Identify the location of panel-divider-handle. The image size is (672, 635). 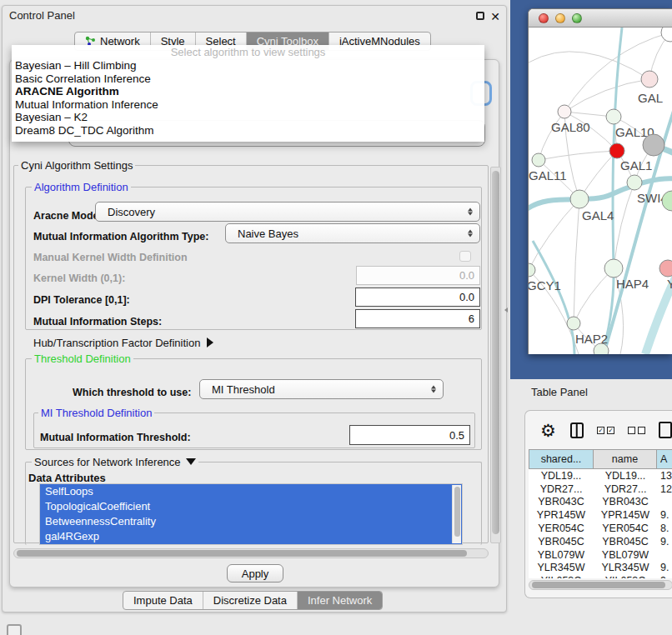
(507, 310).